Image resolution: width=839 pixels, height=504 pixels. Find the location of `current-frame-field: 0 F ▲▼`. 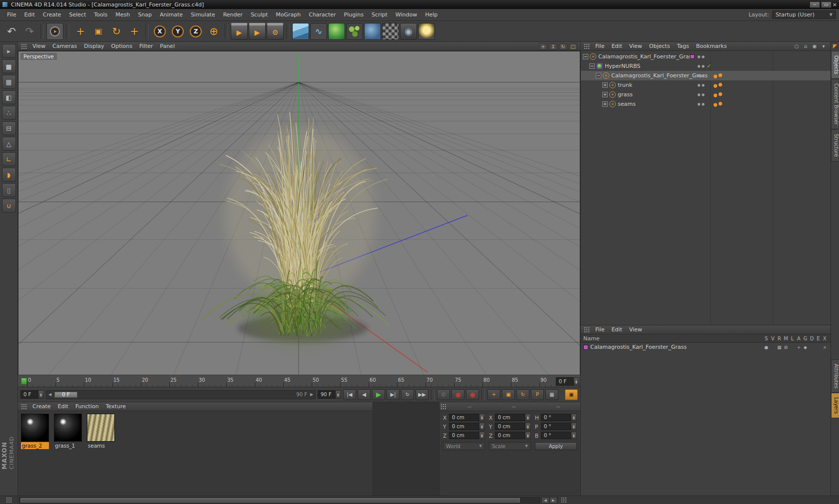

current-frame-field: 0 F ▲▼ is located at coordinates (567, 381).